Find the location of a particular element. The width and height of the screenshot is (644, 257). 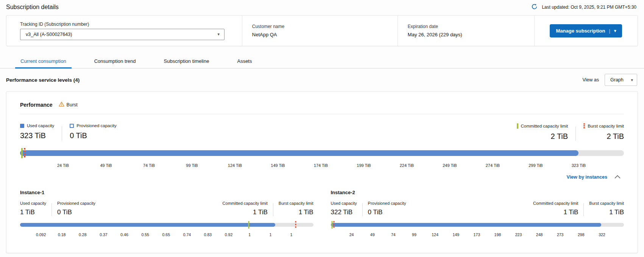

legend-left-group: Used capacity 323 TiB Provisioned capaci… is located at coordinates (68, 132).